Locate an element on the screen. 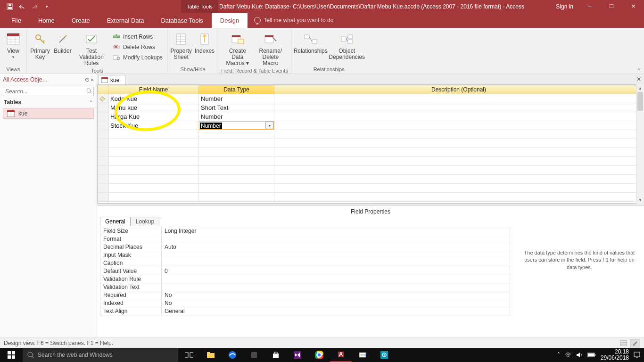  settings-icon is located at coordinates (384, 355).